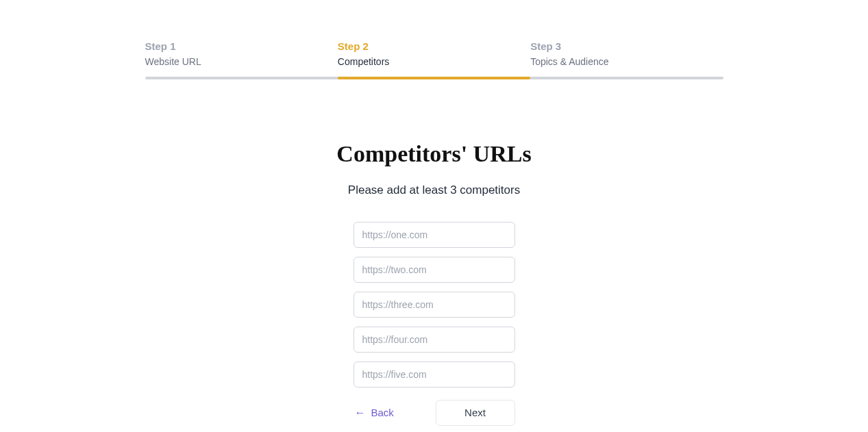 The image size is (868, 432). What do you see at coordinates (241, 62) in the screenshot?
I see `step-1-subtitle: Website URL` at bounding box center [241, 62].